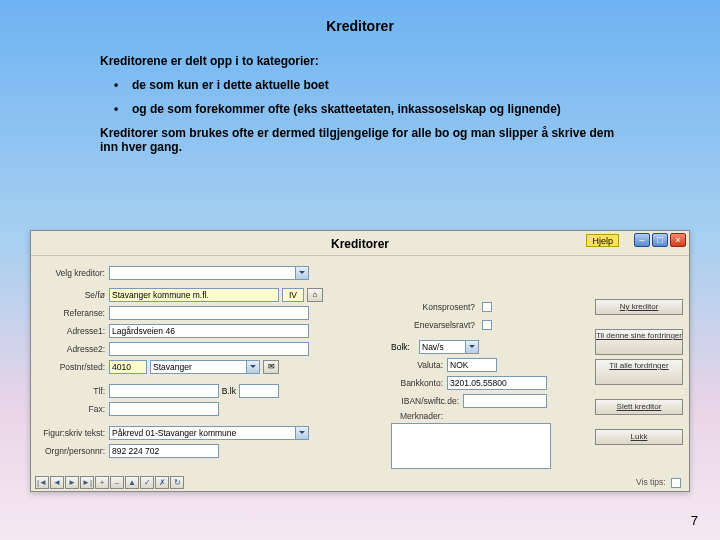  I want to click on velg-kreditor-row: Velg kreditor:, so click(172, 273).